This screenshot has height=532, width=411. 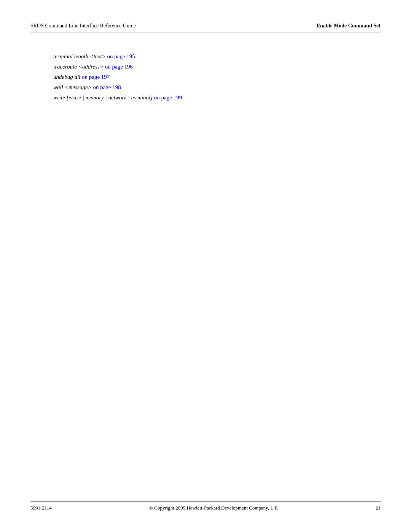 I want to click on link-3: on page 197, so click(x=96, y=77).